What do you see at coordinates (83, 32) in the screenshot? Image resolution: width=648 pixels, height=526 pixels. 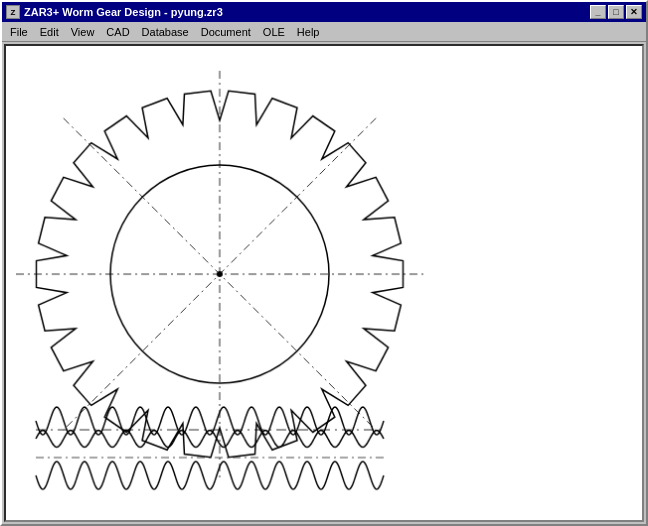 I see `menu-view: View` at bounding box center [83, 32].